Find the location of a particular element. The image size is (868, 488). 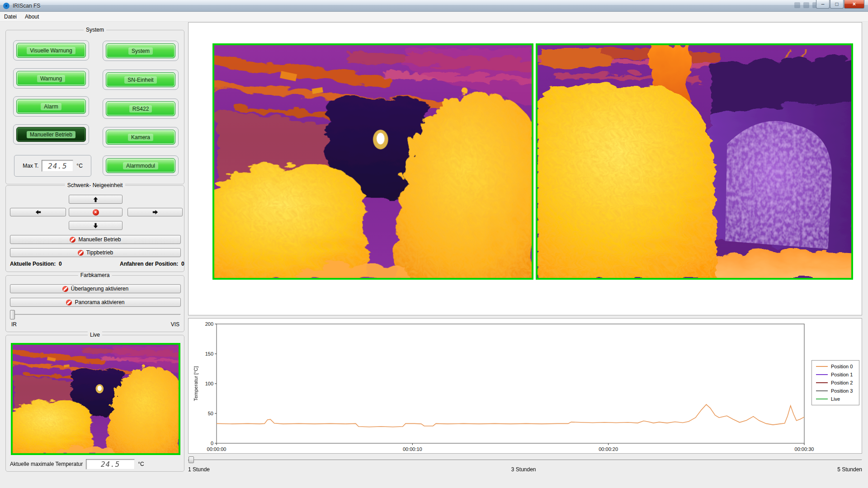

ir-vis-slider-track is located at coordinates (95, 315).